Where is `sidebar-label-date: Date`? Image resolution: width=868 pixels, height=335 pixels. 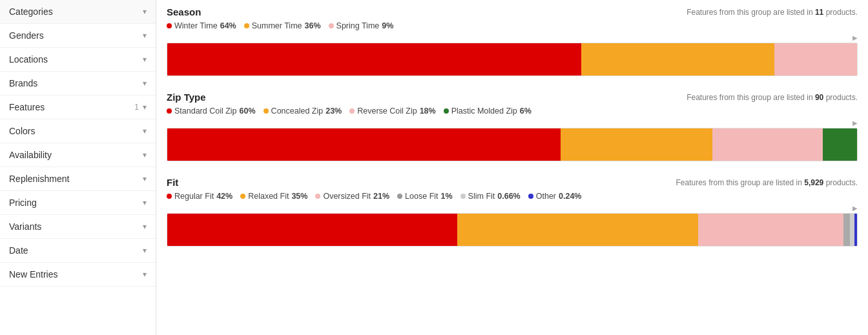
sidebar-label-date: Date is located at coordinates (19, 250).